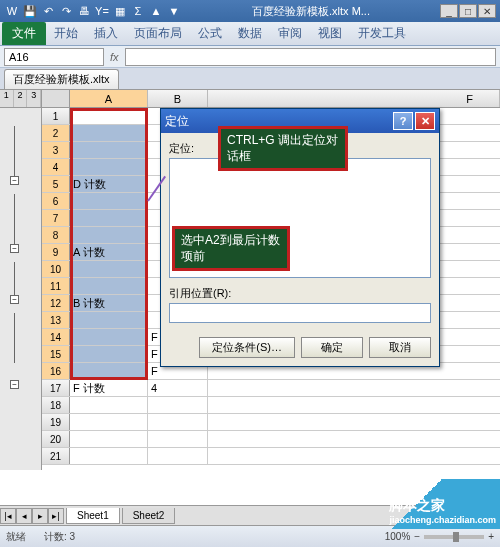 The width and height of the screenshot is (500, 547). Describe the element at coordinates (109, 303) in the screenshot. I see `cell: B 计数` at that location.